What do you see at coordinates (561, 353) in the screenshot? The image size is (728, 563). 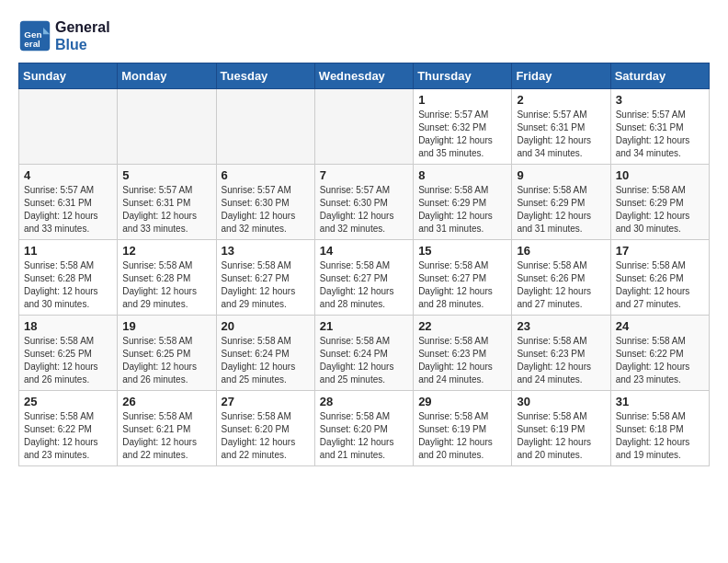 I see `calendar-cell: 23Sunrise: 5:58 AM Sunset: 6:23 PM Dayli…` at bounding box center [561, 353].